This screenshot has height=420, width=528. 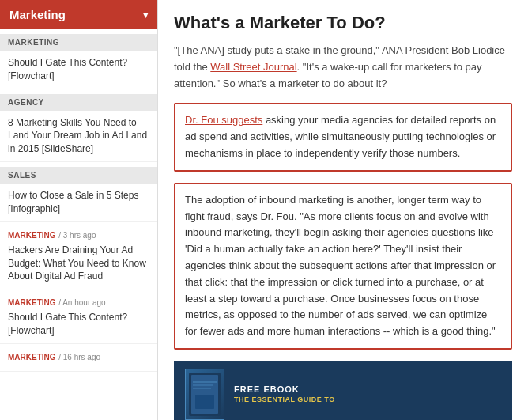 What do you see at coordinates (343, 391) in the screenshot?
I see `ebook-banner: FREE EBOOK THE ESSENTIAL GUIDE TO` at bounding box center [343, 391].